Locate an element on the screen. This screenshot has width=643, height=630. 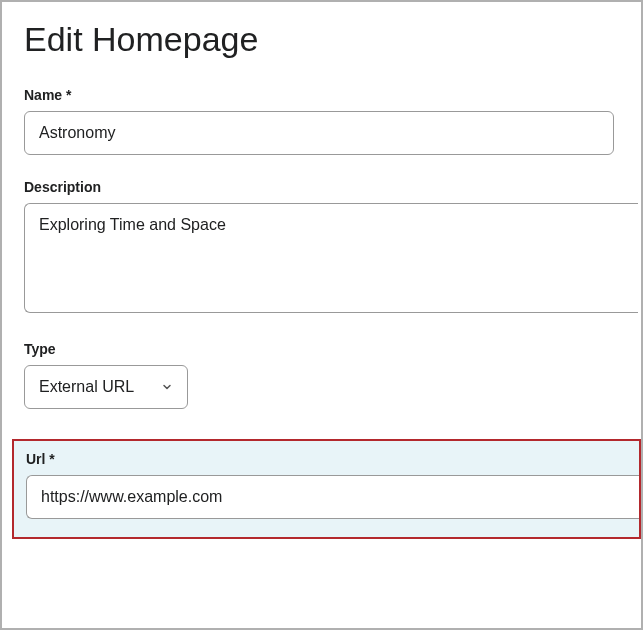
page-title: Edit Homepage is located at coordinates (332, 40).